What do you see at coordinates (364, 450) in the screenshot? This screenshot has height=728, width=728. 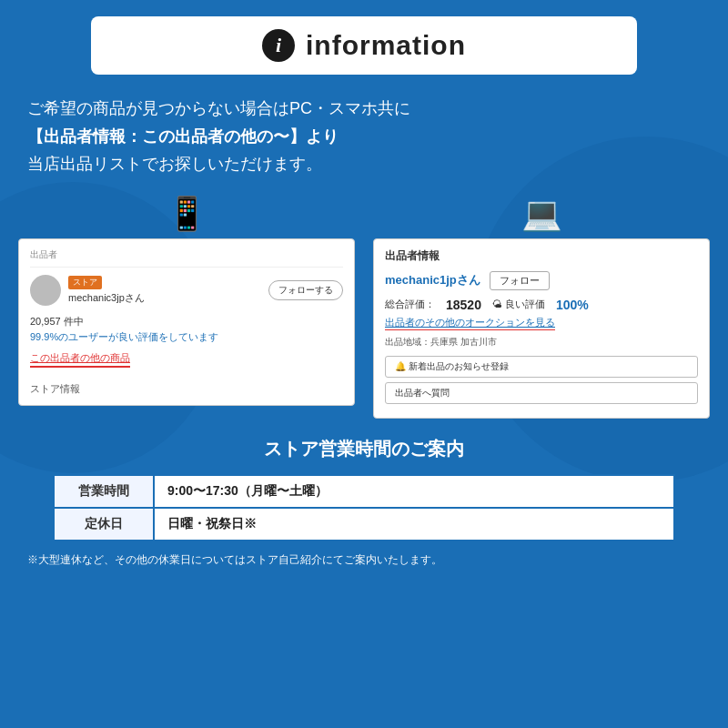 I see `business-title: ストア営業時間のご案内` at bounding box center [364, 450].